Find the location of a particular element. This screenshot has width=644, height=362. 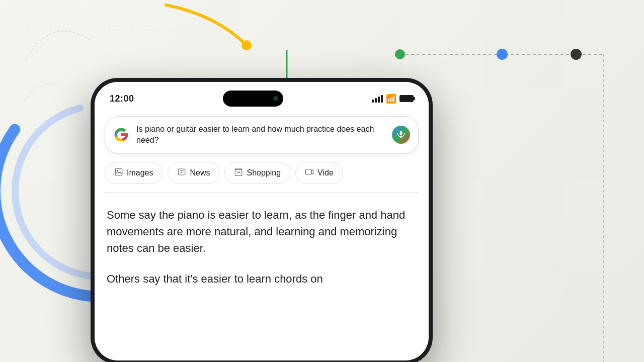

wifi-icon: 📶 is located at coordinates (391, 99).